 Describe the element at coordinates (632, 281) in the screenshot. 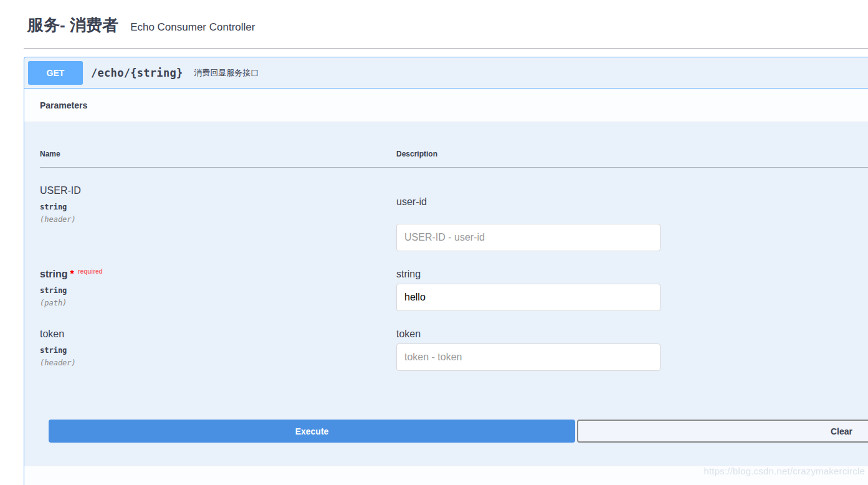

I see `parameter-description-cell: string` at that location.